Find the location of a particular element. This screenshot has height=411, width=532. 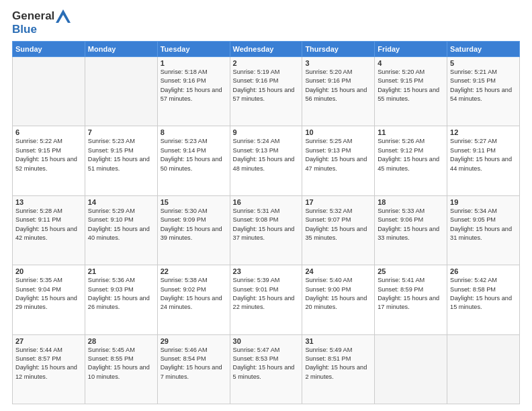

daylight-text: Daylight: 15 hours and 5 minutes. is located at coordinates (266, 372).